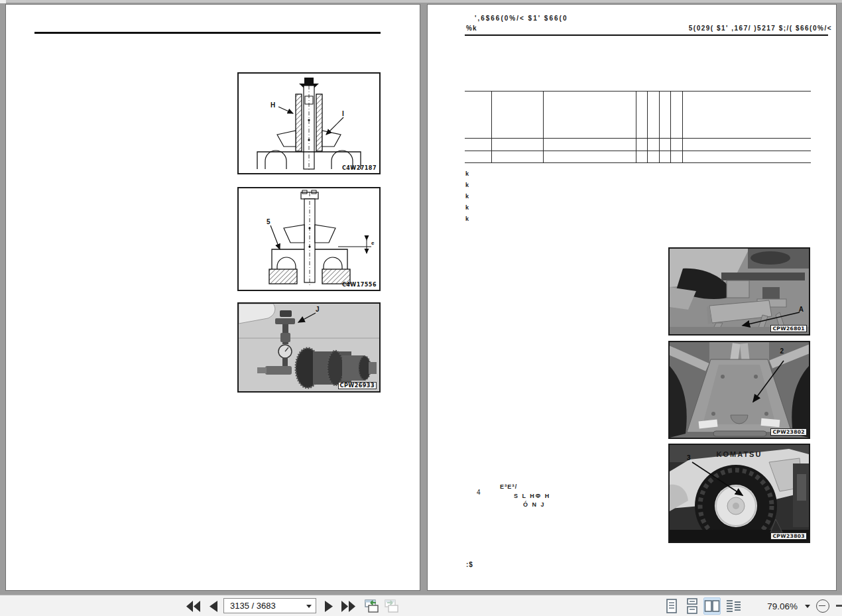 This screenshot has width=842, height=616. I want to click on photo-axle-support: A CPW26801, so click(739, 292).